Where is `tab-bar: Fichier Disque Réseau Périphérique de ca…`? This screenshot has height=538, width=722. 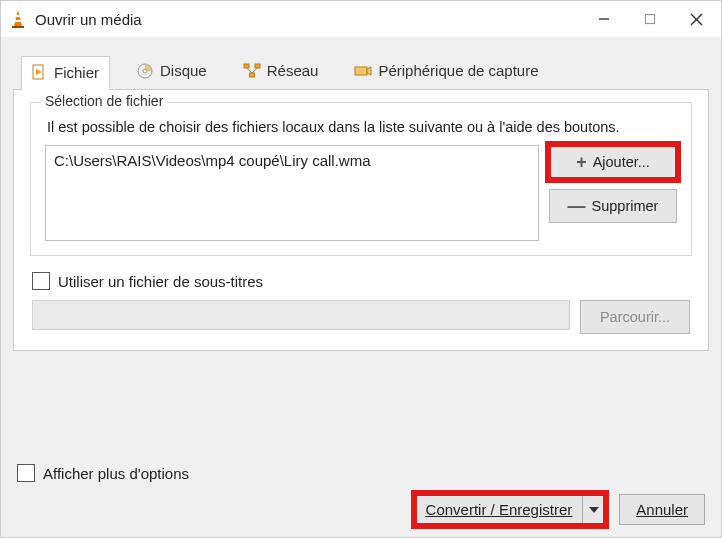 tab-bar: Fichier Disque Réseau Périphérique de ca… is located at coordinates (361, 68).